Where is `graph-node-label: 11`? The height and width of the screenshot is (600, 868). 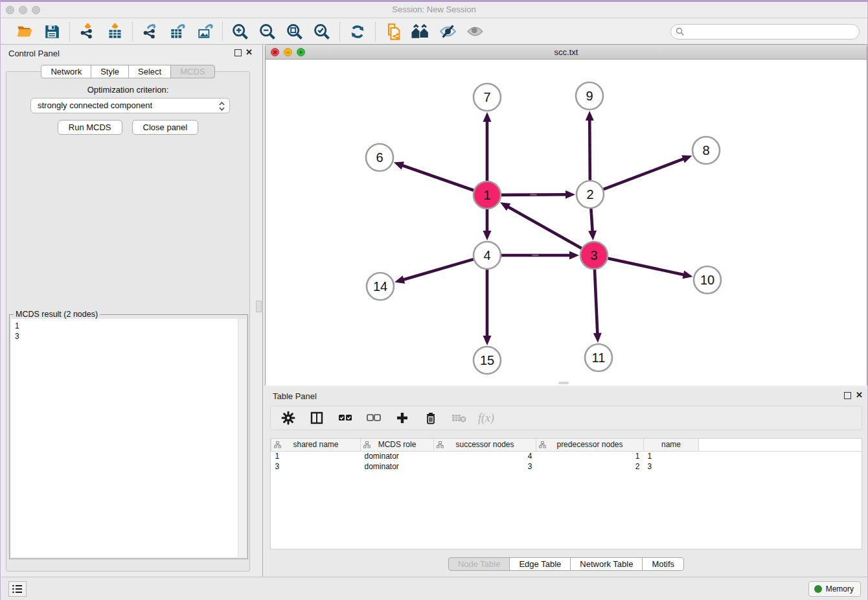 graph-node-label: 11 is located at coordinates (599, 358).